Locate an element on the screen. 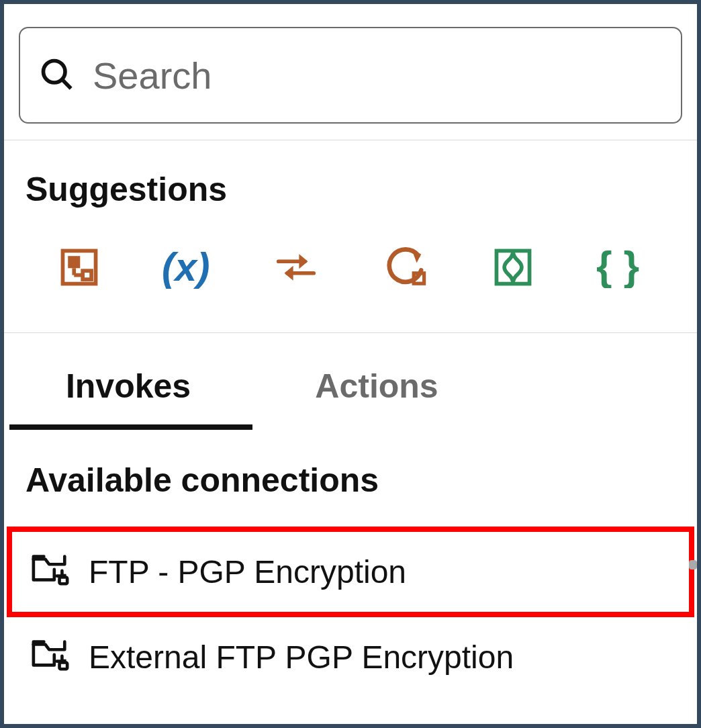  svg-text: (x) is located at coordinates (186, 267).